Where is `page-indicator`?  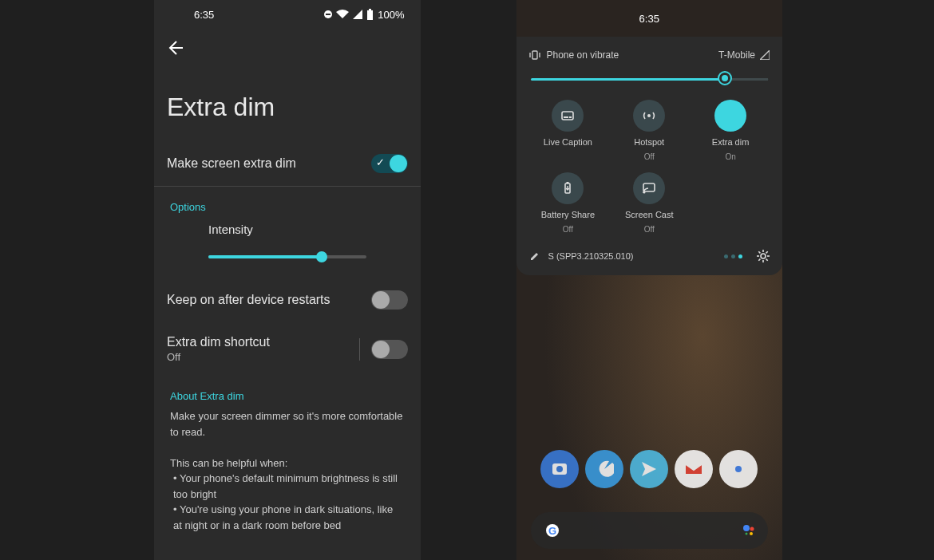
page-indicator is located at coordinates (733, 257).